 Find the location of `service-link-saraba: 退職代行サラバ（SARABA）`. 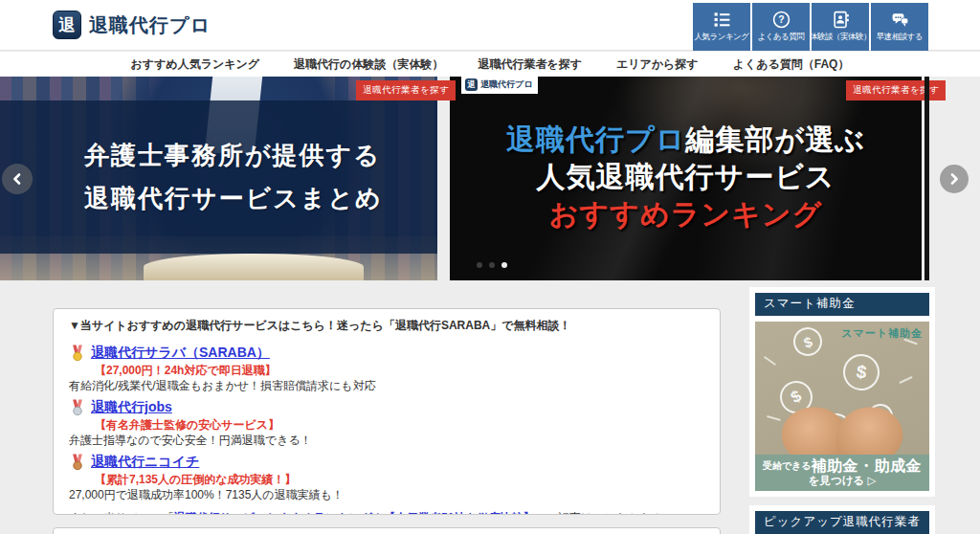

service-link-saraba: 退職代行サラバ（SARABA） is located at coordinates (180, 353).